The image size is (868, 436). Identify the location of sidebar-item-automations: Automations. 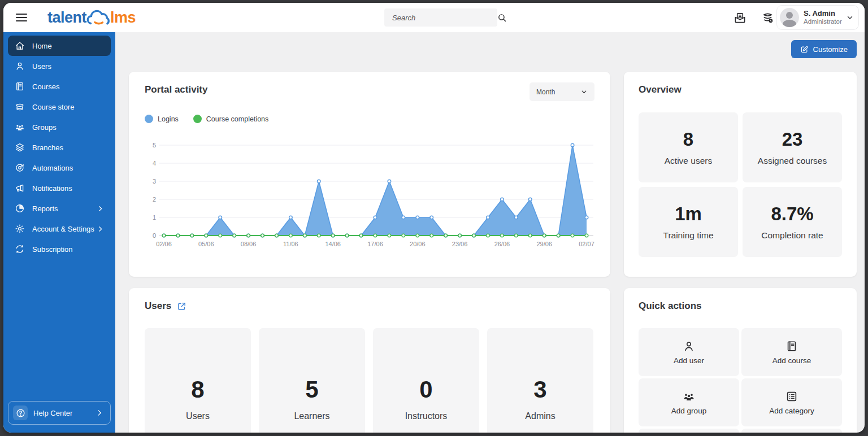
(59, 168).